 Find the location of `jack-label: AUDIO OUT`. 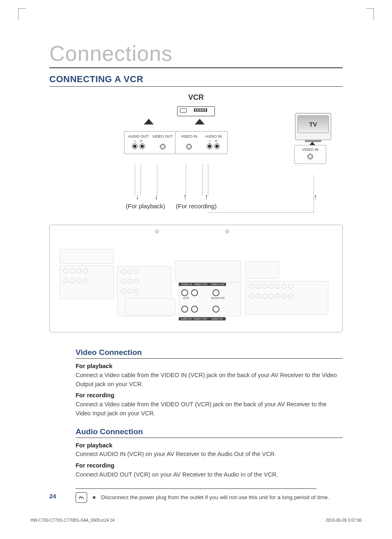

jack-label: AUDIO OUT is located at coordinates (138, 137).